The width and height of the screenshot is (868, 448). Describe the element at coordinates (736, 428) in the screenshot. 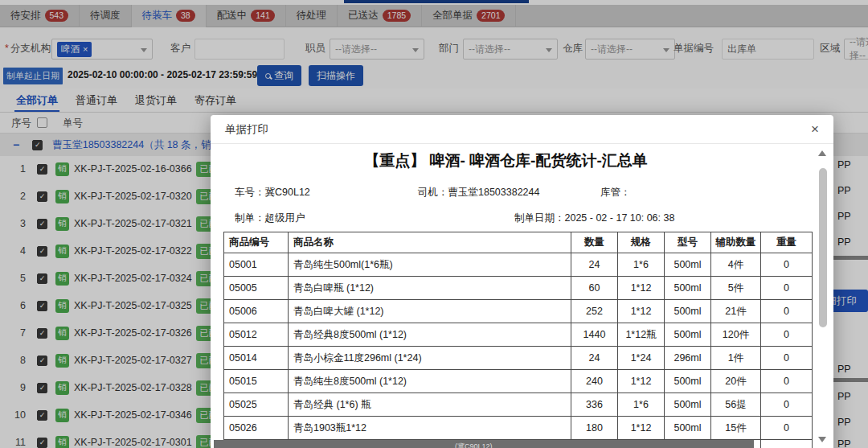

I see `product-cell: 15件` at that location.